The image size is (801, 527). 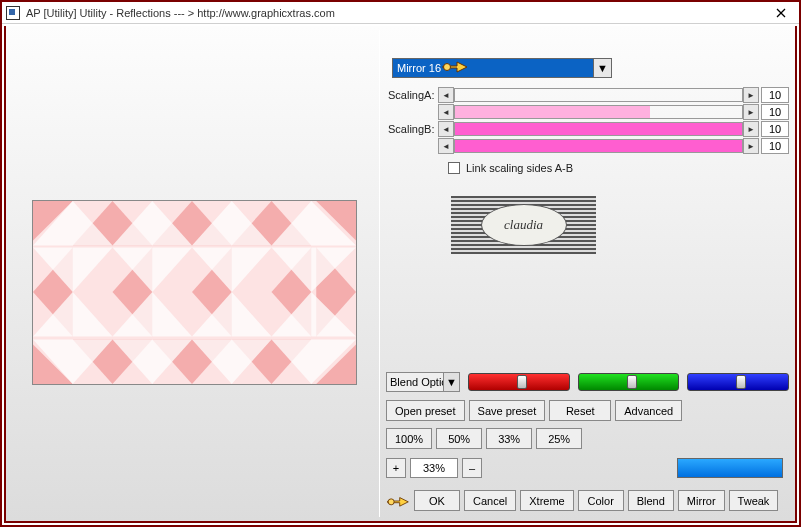 I want to click on app-icon, so click(x=13, y=13).